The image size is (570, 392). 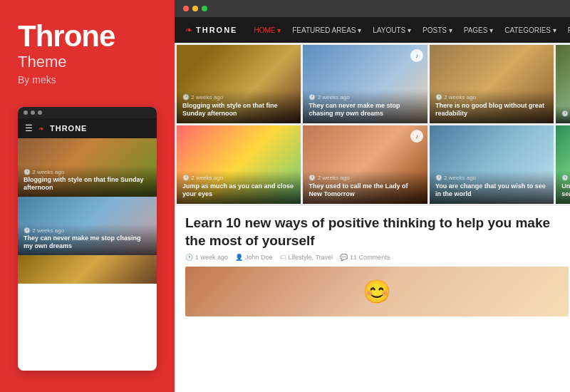 What do you see at coordinates (68, 128) in the screenshot?
I see `mobile-logo-text: THRONE` at bounding box center [68, 128].